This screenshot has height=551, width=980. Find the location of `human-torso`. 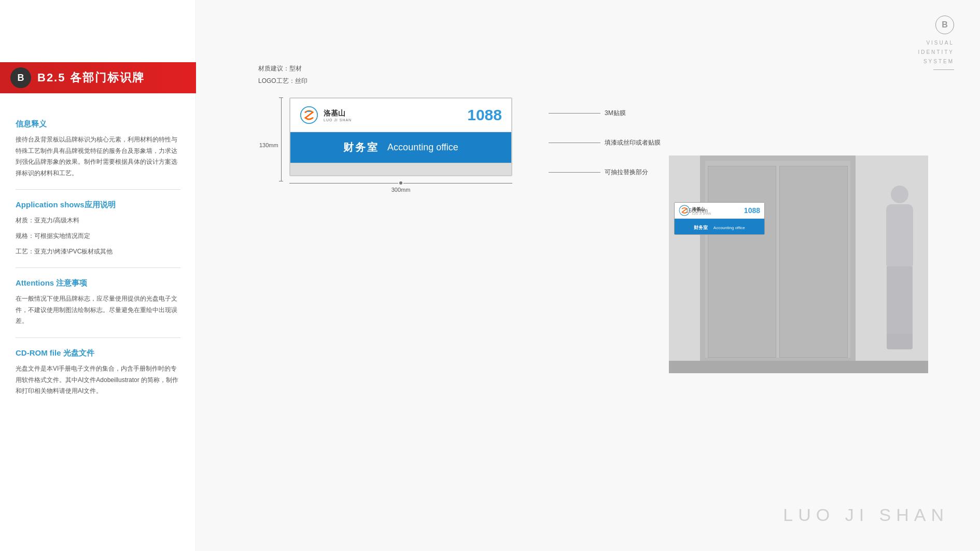

human-torso is located at coordinates (900, 235).